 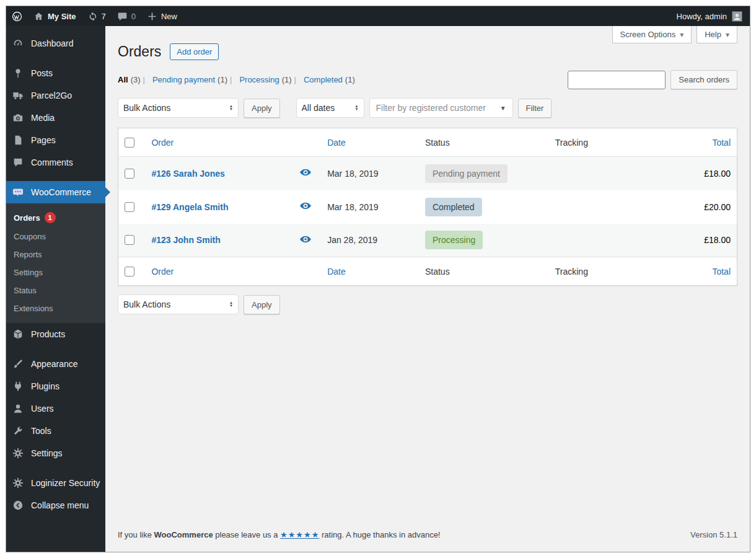 I want to click on sidebar-item-dashboard: Dashboard, so click(x=56, y=43).